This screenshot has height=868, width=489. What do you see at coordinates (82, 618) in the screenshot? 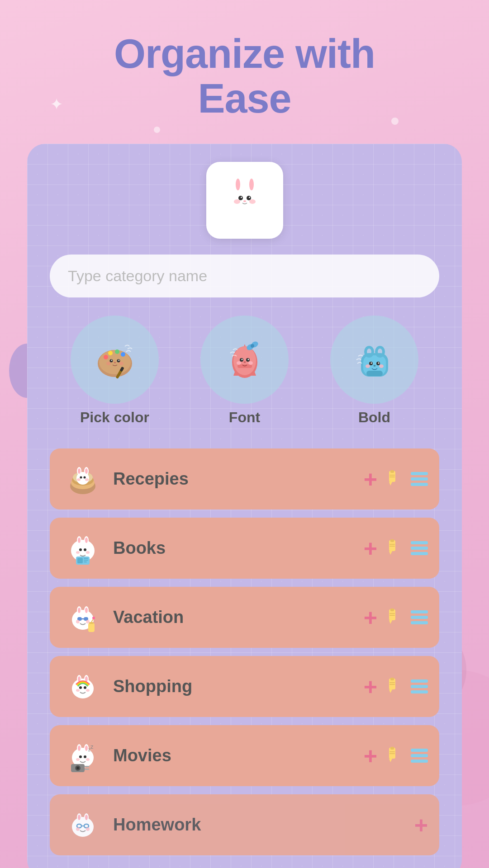
I see `category-emoji-vacation` at bounding box center [82, 618].